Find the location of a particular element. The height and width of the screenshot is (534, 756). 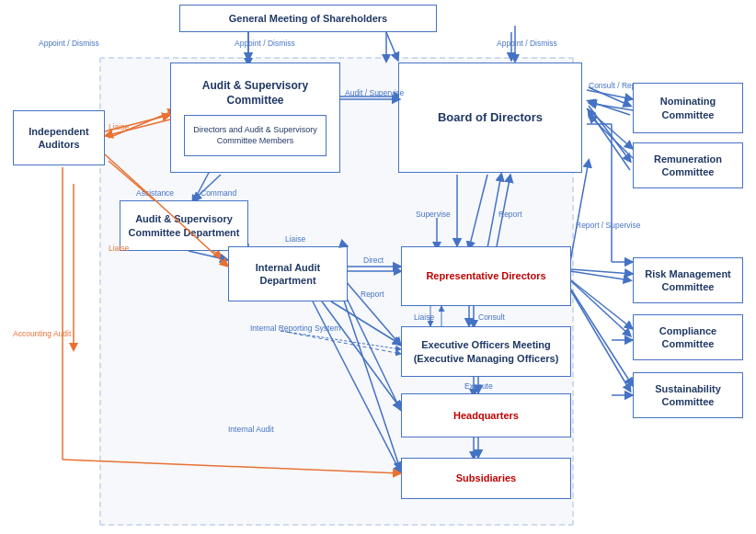

board-directors-label: Board of Directors is located at coordinates (490, 118).